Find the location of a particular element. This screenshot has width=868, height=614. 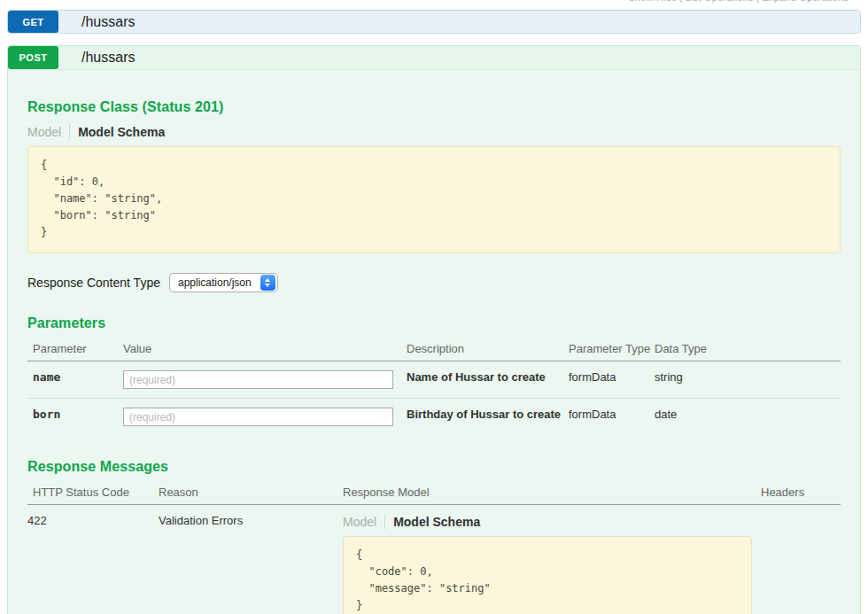

col-data-type: Data Type is located at coordinates (748, 350).